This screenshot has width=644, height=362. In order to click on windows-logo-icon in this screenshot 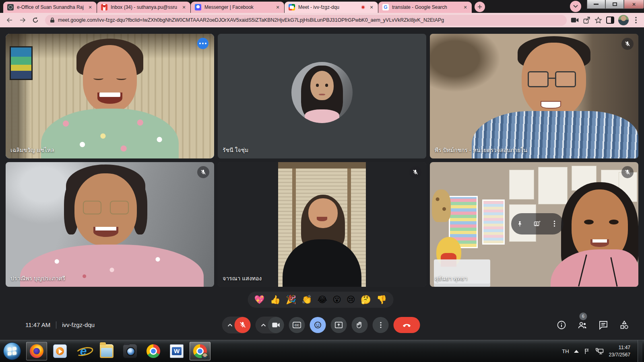, I will do `click(12, 351)`.